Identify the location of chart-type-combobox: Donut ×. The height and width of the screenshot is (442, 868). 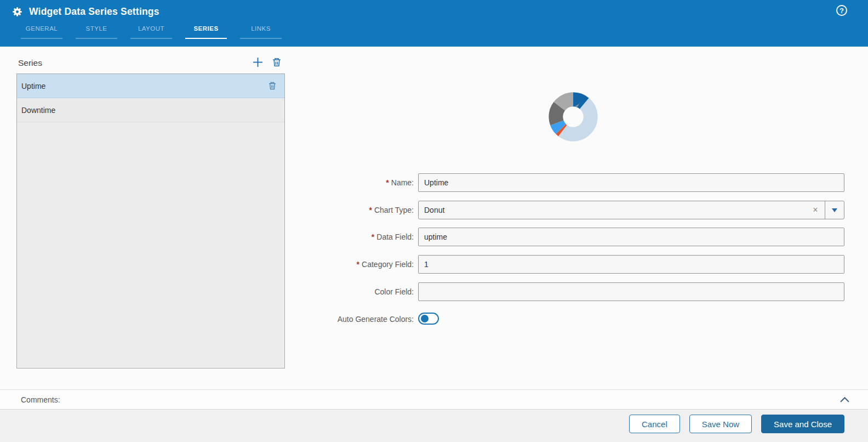
(631, 210).